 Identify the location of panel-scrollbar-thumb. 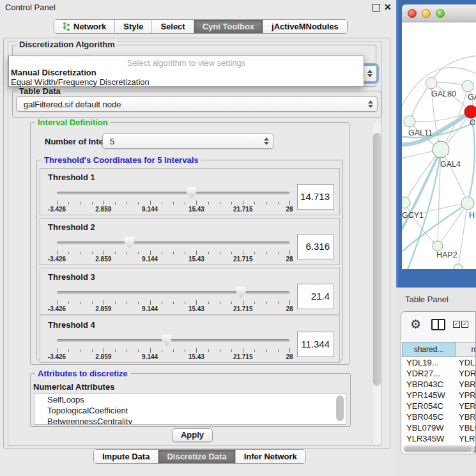
(377, 259).